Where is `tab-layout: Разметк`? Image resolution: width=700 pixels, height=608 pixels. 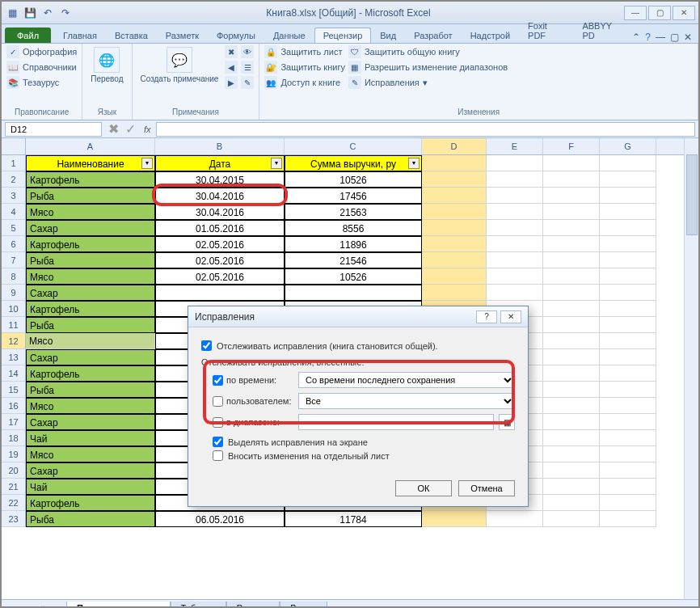 tab-layout: Разметк is located at coordinates (183, 36).